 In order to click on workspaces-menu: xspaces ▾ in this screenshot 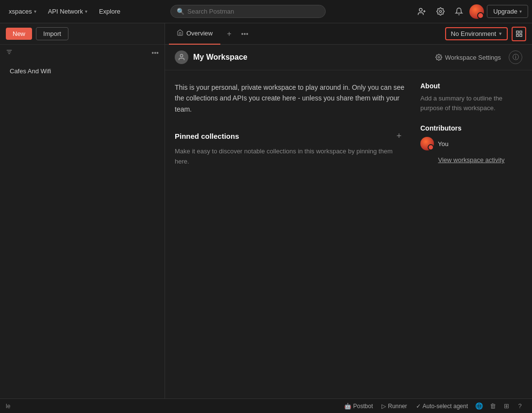, I will do `click(22, 12)`.